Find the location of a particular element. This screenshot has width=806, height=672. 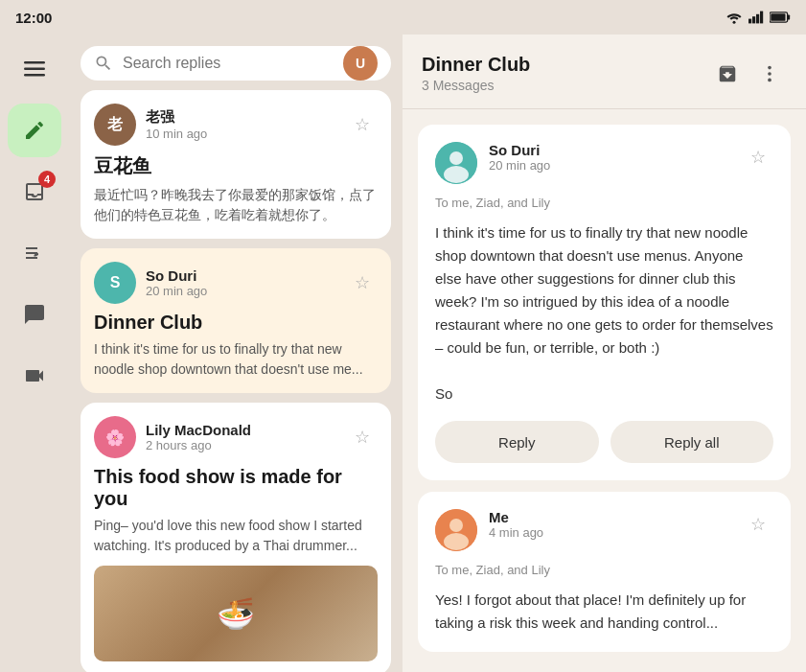

star-button-2: ☆ is located at coordinates (362, 283).